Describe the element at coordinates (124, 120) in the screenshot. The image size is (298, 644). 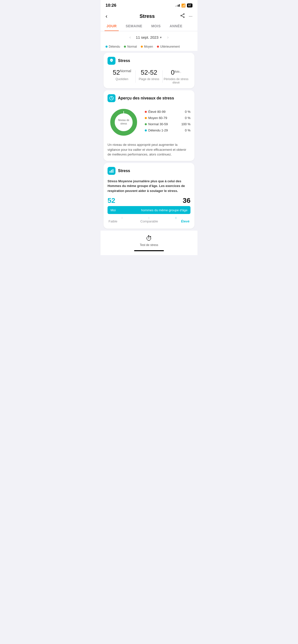
I see `svg-text: Niveau de` at that location.